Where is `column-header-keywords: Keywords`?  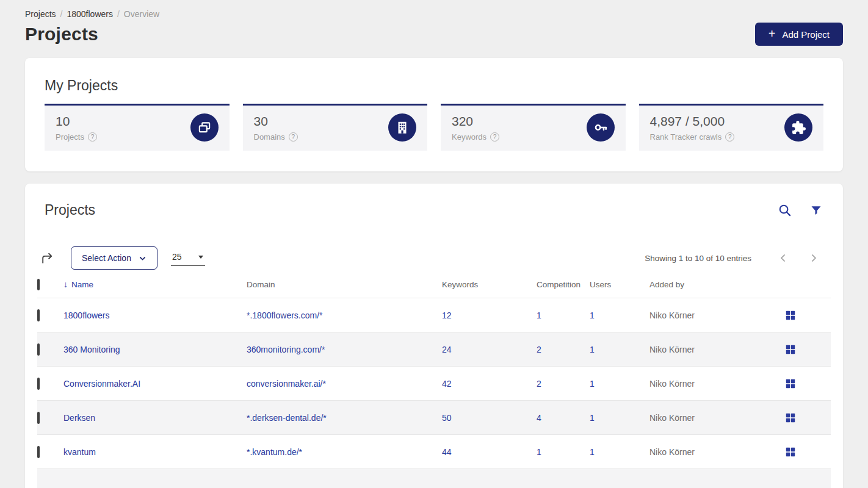 column-header-keywords: Keywords is located at coordinates (490, 289).